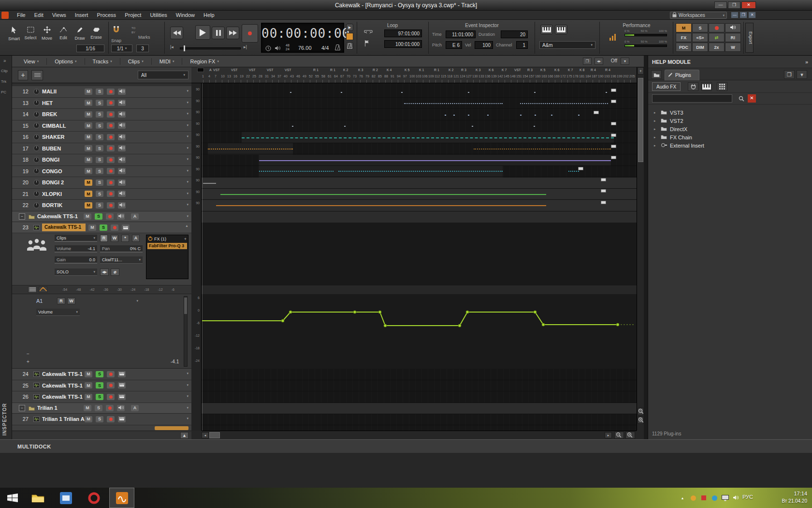 The height and width of the screenshot is (508, 812). What do you see at coordinates (150, 239) in the screenshot?
I see `power-icon` at bounding box center [150, 239].